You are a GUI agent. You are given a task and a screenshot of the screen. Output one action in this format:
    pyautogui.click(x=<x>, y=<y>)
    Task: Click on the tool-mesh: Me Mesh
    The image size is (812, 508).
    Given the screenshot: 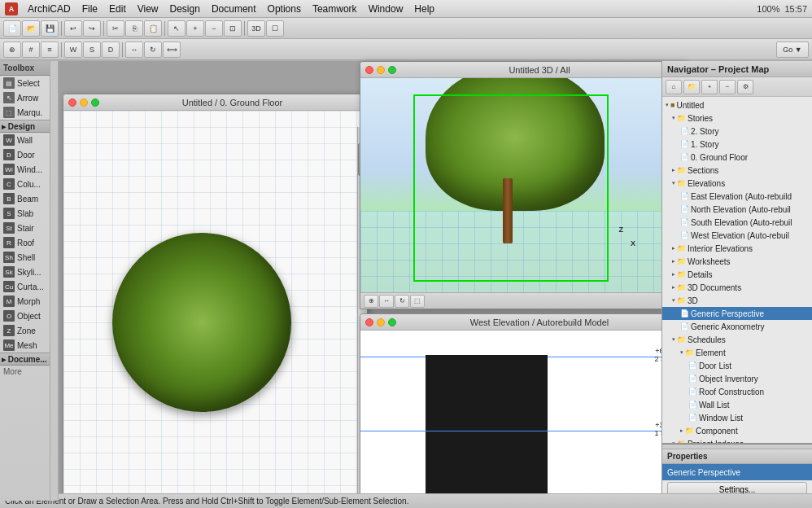 What is the action you would take?
    pyautogui.click(x=24, y=345)
    